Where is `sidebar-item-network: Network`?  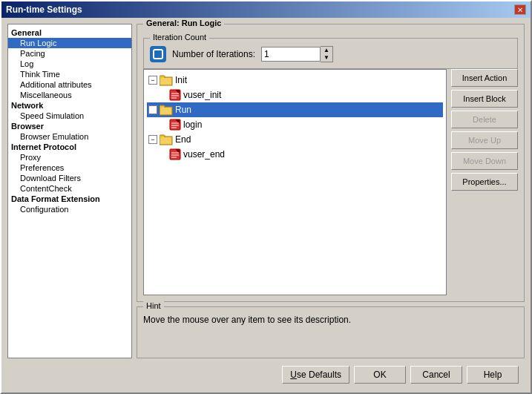
sidebar-item-network: Network is located at coordinates (70, 105).